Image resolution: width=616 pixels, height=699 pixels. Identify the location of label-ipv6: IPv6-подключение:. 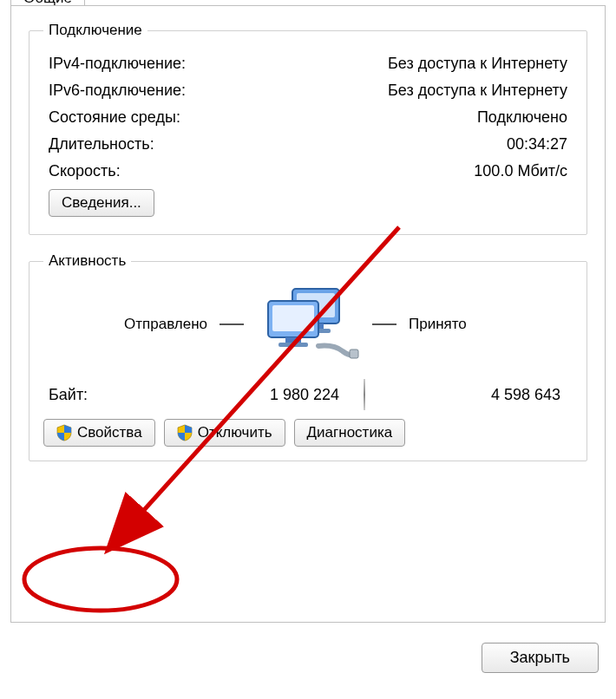
(117, 90).